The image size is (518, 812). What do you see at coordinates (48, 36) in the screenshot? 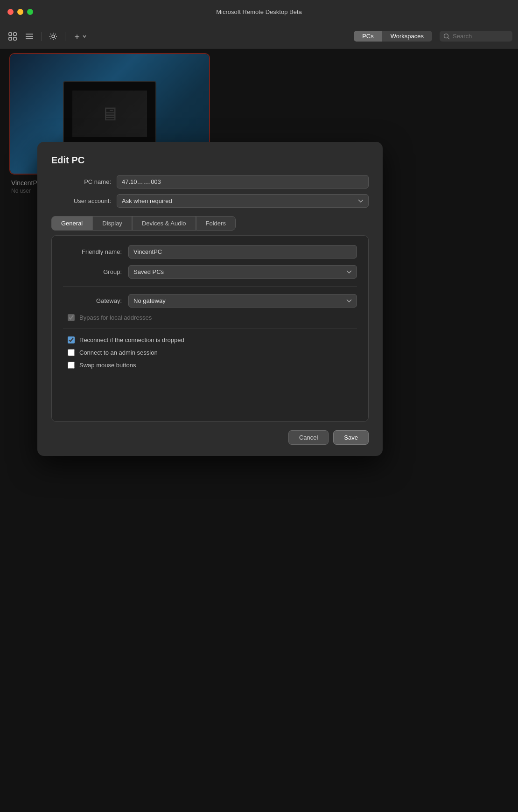
I see `toolbar-view-icons: ＋` at bounding box center [48, 36].